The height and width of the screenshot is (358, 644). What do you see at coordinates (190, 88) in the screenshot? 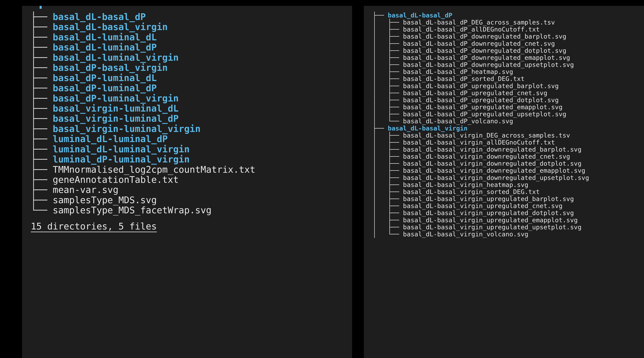
I see `tree-directory: ├── basal_dP-luminal_dP` at bounding box center [190, 88].